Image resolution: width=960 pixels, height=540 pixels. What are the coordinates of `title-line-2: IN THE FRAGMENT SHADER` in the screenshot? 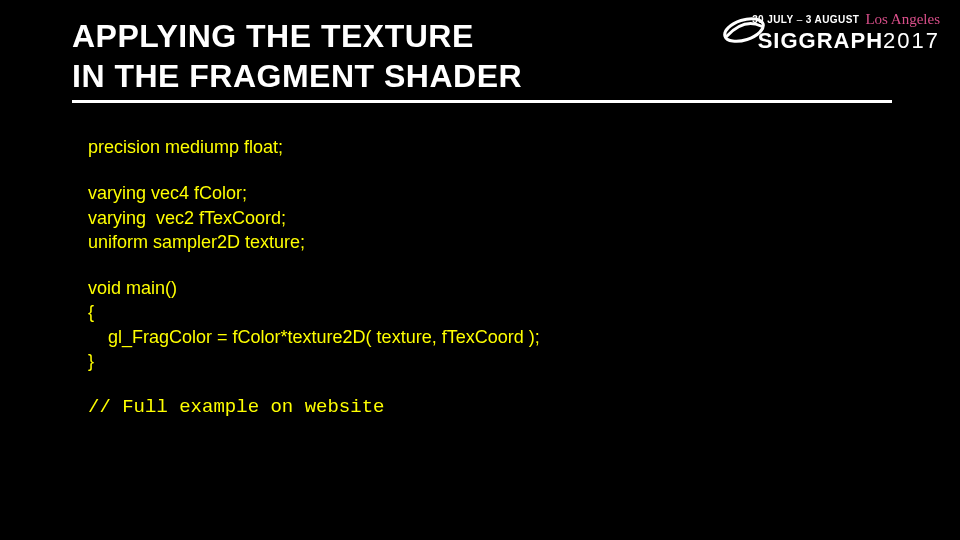 It's located at (297, 76).